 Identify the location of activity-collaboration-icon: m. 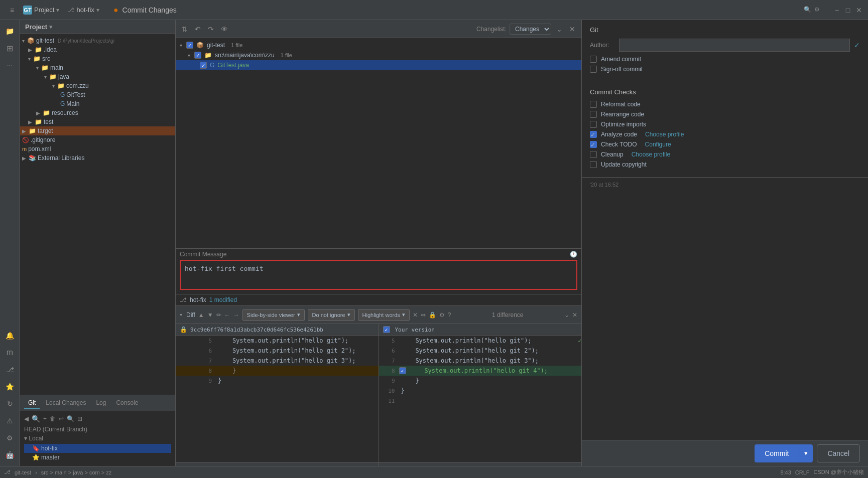
(10, 353).